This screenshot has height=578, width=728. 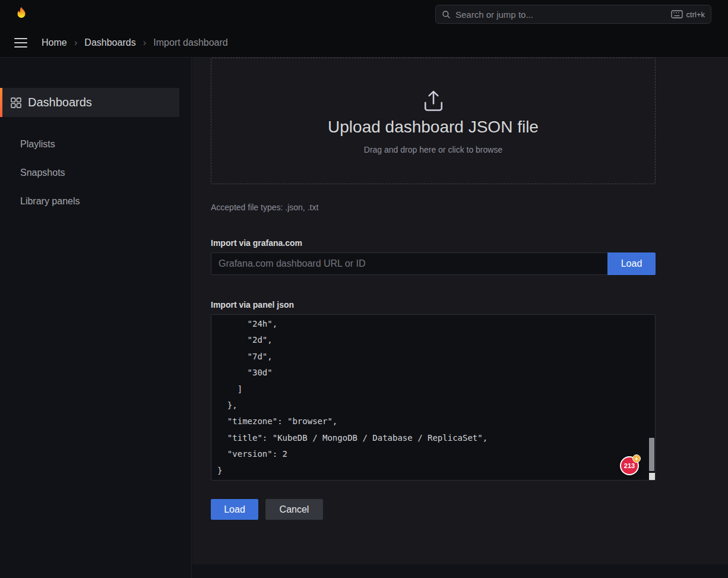 I want to click on keyboard-shortcut-hint: ctrl+k, so click(x=688, y=14).